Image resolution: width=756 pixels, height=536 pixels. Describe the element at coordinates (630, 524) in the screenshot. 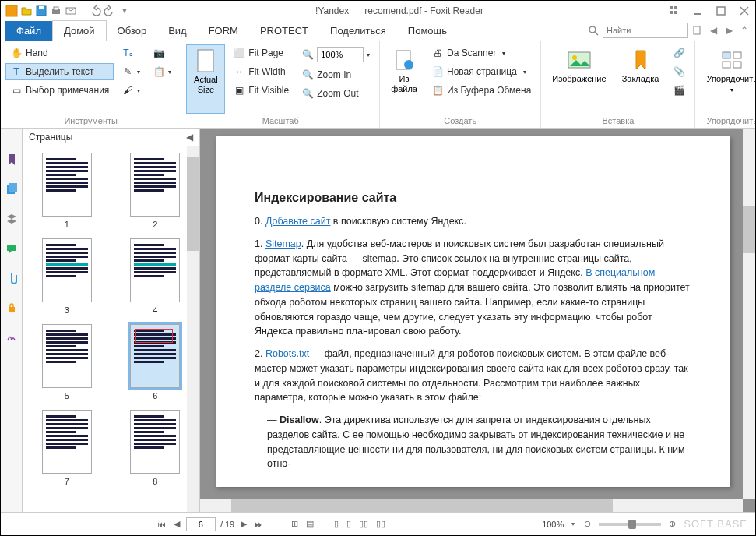

I see `zoom-slider` at that location.